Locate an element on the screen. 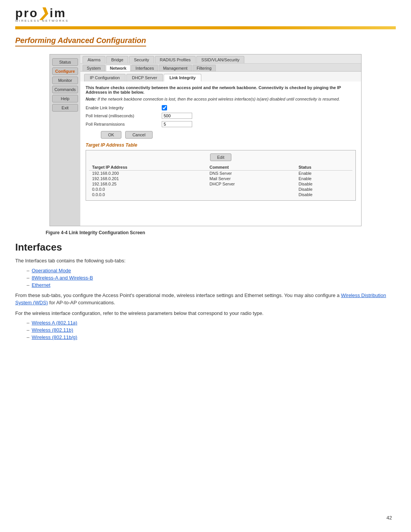 The image size is (411, 532). list-item-wireless-bg: – Wireless (802.11b/g) is located at coordinates (211, 337).